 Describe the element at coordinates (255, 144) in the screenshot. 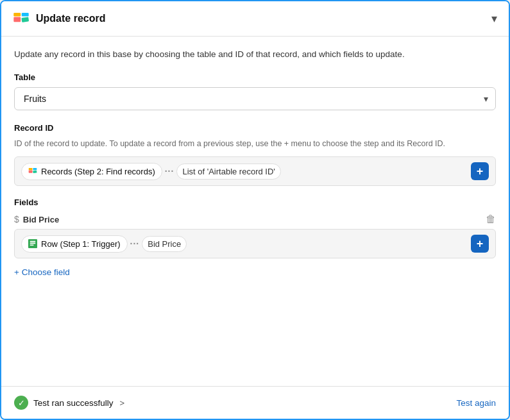

I see `record-id-description: ID of the record to update. To update a …` at that location.